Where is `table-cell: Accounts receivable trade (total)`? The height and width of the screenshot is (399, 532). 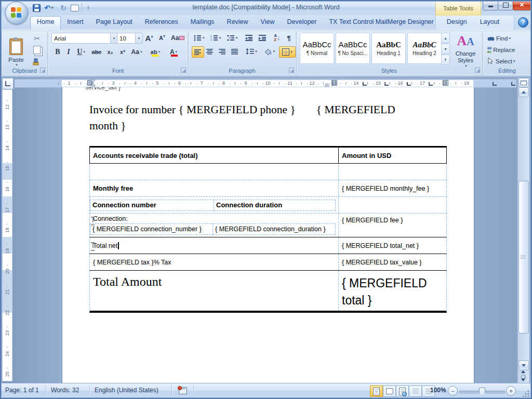
table-cell: Accounts receivable trade (total) is located at coordinates (214, 155).